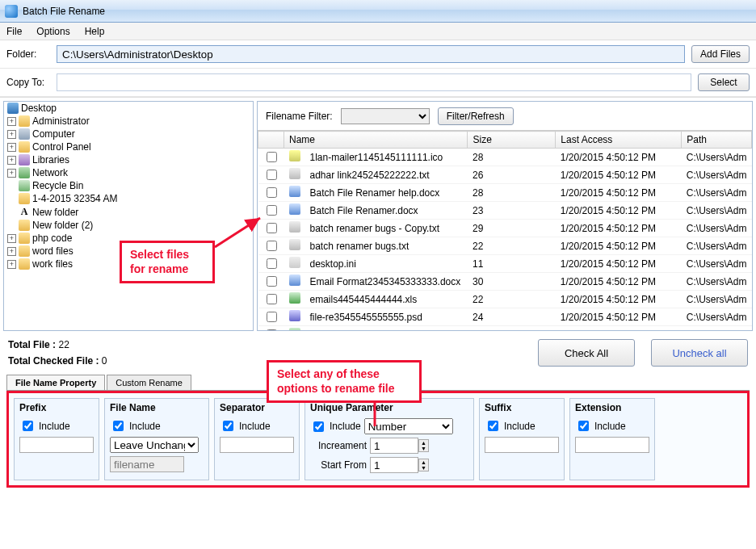  What do you see at coordinates (423, 446) in the screenshot?
I see `increment-spinner: ▲▼` at bounding box center [423, 446].